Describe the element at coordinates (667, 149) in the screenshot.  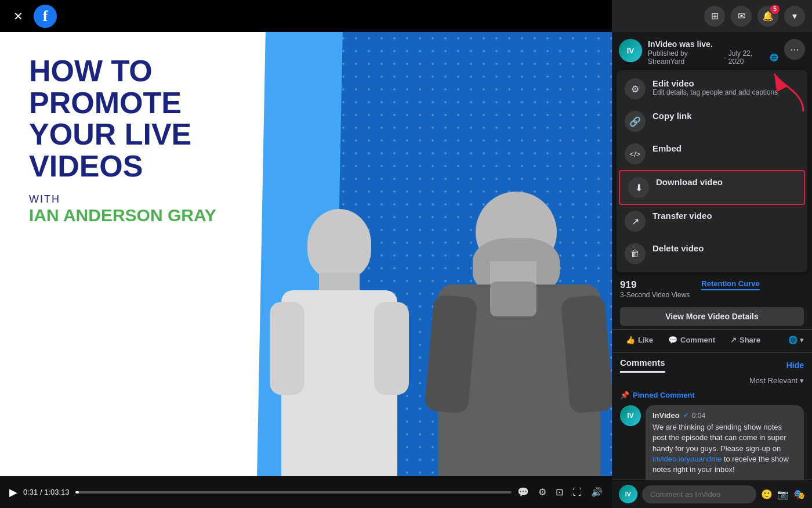
I see `embed-text: Embed` at that location.